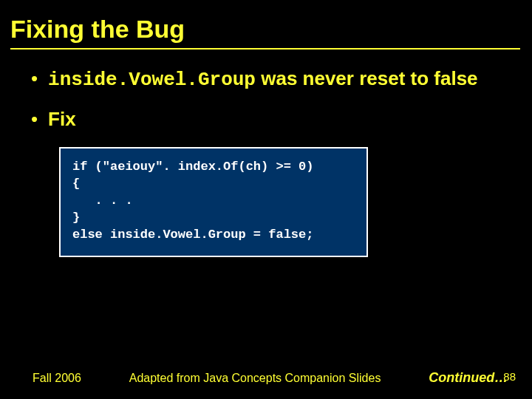  I want to click on continued-label: Continued…, so click(468, 378).